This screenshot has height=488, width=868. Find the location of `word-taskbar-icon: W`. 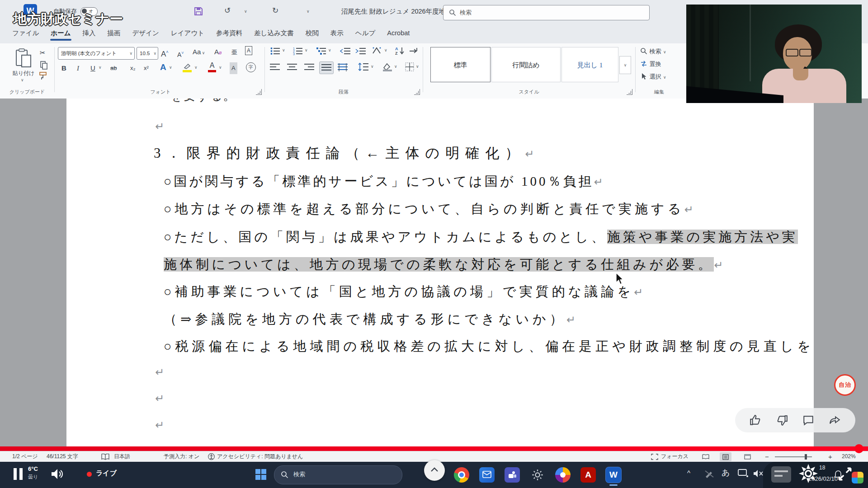

word-taskbar-icon: W is located at coordinates (613, 475).